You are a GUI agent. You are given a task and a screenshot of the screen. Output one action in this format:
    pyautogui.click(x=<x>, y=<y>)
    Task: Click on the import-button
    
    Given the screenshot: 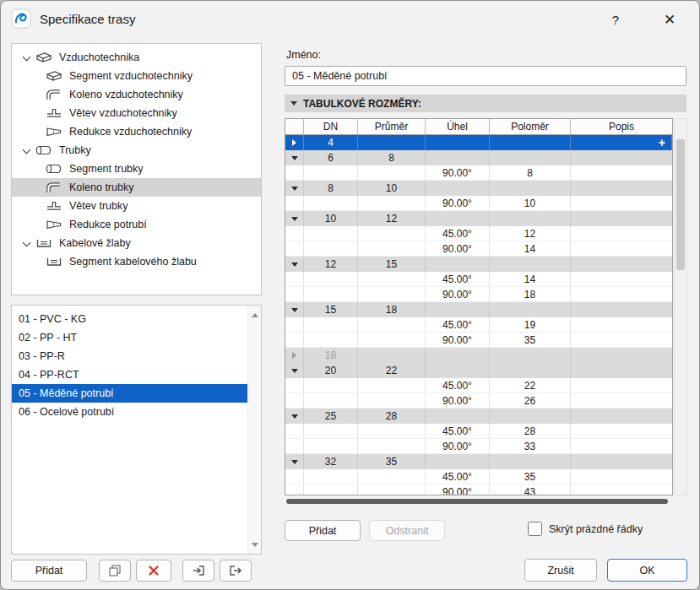 What is the action you would take?
    pyautogui.click(x=198, y=571)
    